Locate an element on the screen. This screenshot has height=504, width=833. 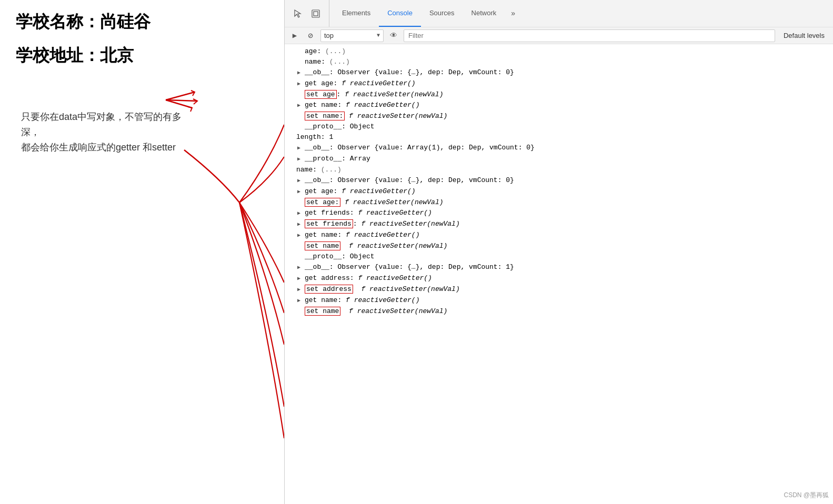
block-icon: ⊘ is located at coordinates (310, 36).